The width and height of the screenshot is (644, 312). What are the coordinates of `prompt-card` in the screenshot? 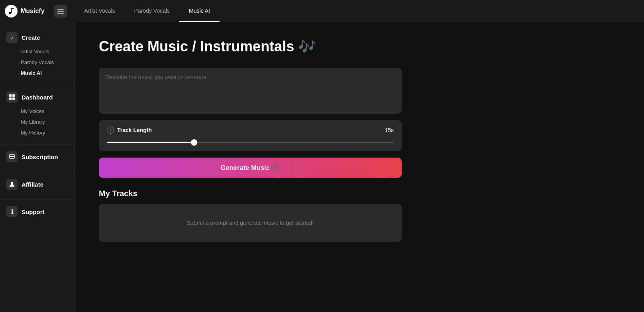 It's located at (250, 91).